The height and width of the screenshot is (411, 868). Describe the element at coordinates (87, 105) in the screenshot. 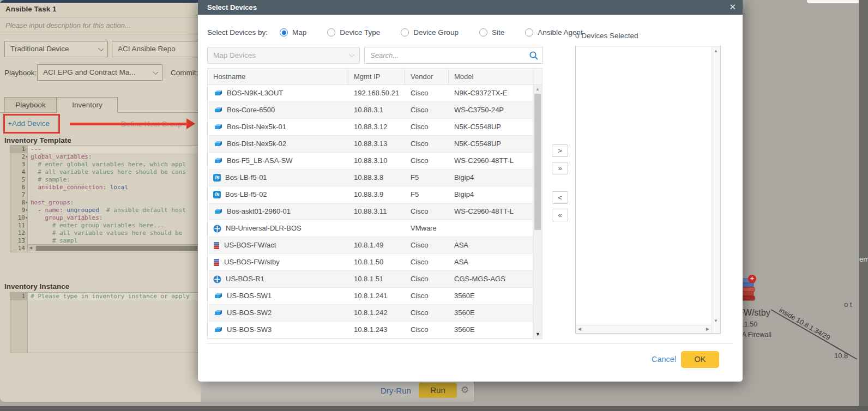

I see `tab-inventory: Inventory` at that location.